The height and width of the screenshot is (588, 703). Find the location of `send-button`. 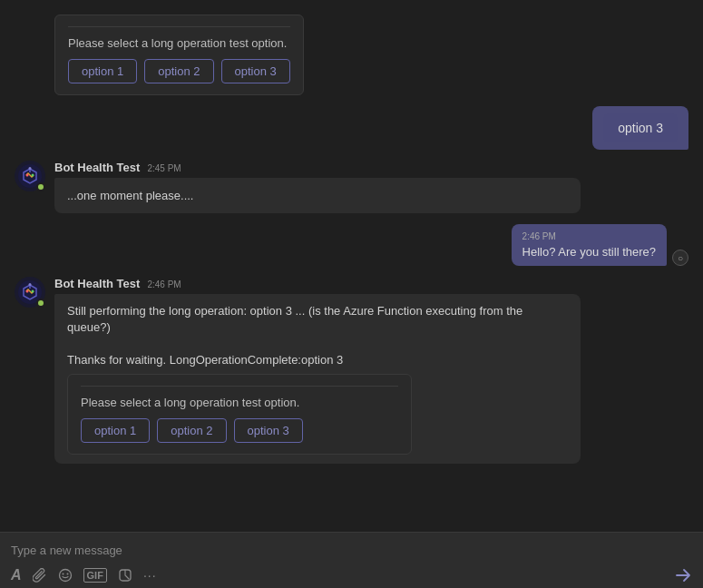

send-button is located at coordinates (683, 575).